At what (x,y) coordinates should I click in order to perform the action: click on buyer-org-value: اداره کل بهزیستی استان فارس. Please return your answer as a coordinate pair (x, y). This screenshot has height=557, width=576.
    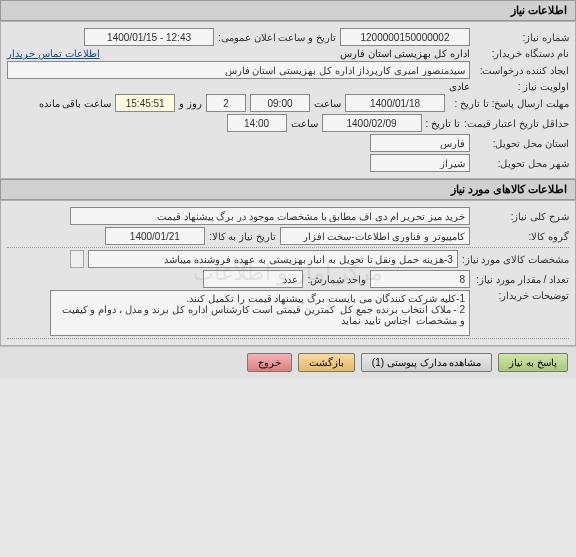
    Looking at the image, I should click on (405, 54).